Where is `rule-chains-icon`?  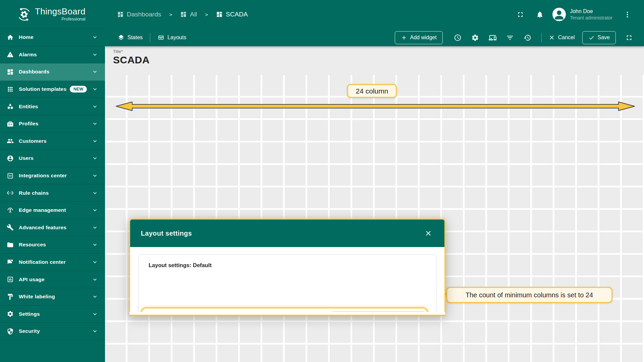
rule-chains-icon is located at coordinates (10, 193).